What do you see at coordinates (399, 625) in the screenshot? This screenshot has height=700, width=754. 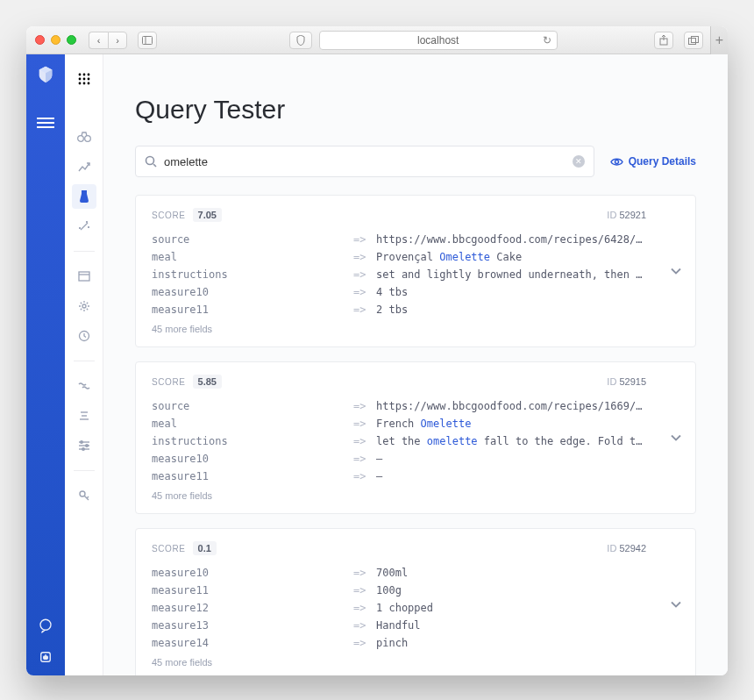 I see `result-row: measure13=>Handful` at bounding box center [399, 625].